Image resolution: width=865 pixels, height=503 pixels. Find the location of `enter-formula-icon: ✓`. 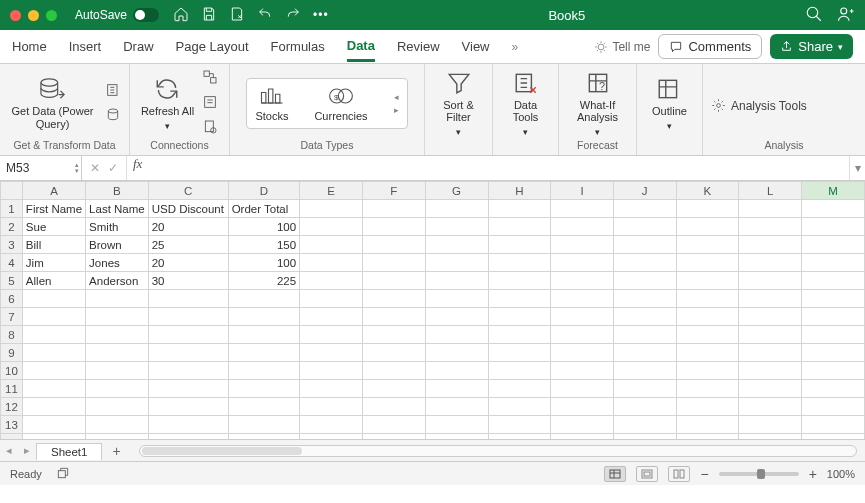

enter-formula-icon: ✓ is located at coordinates (113, 168).